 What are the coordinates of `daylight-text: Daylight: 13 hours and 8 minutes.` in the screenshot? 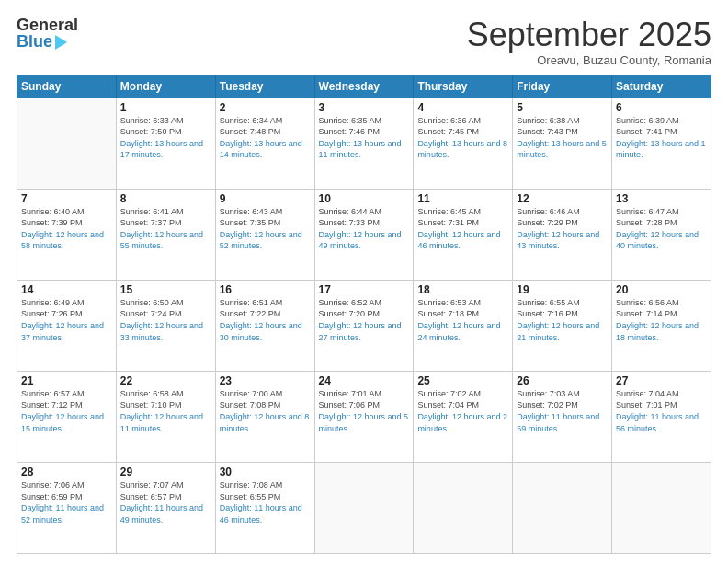 It's located at (462, 149).